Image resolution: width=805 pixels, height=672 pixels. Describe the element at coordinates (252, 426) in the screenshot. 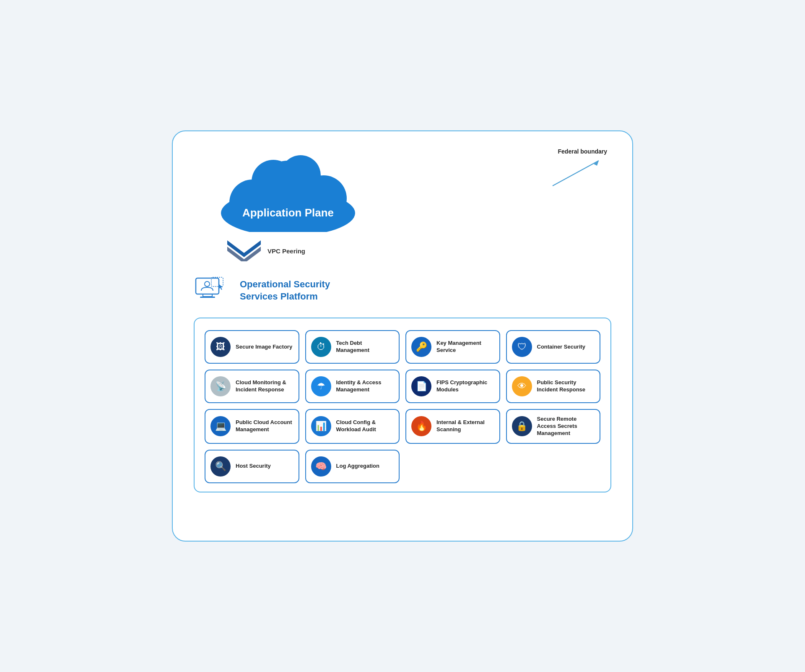

I see `tile-public-cloud-account: 💻 Public Cloud Account Management` at that location.